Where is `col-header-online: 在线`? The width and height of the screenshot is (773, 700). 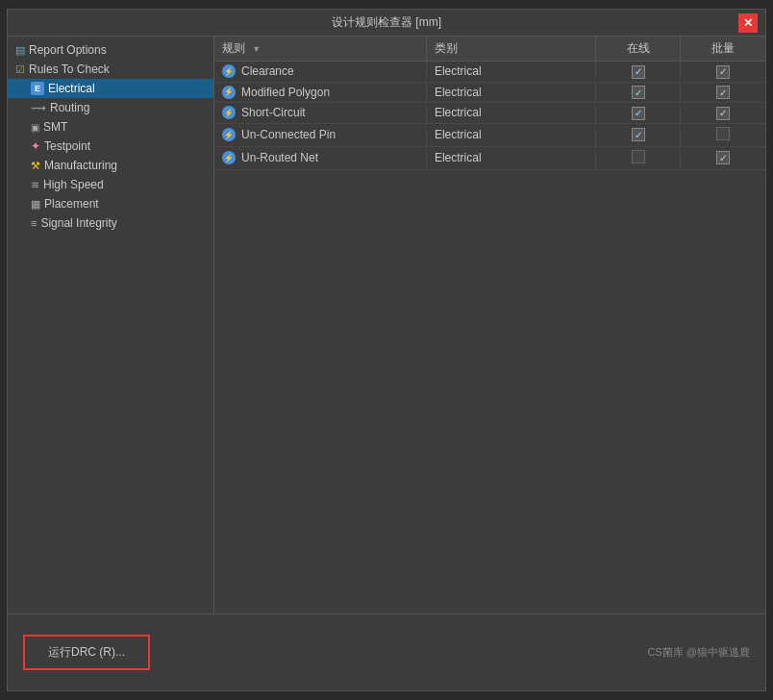
col-header-online: 在线 is located at coordinates (638, 49).